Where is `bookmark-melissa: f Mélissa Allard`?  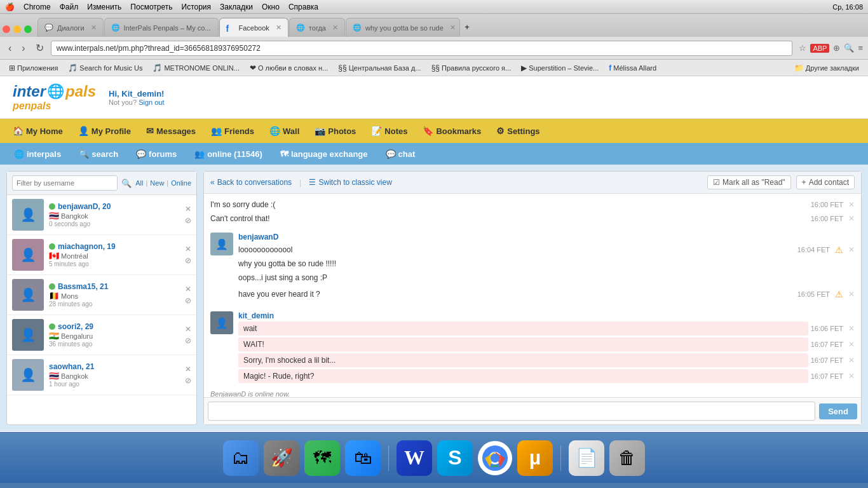
bookmark-melissa: f Mélissa Allard is located at coordinates (633, 68).